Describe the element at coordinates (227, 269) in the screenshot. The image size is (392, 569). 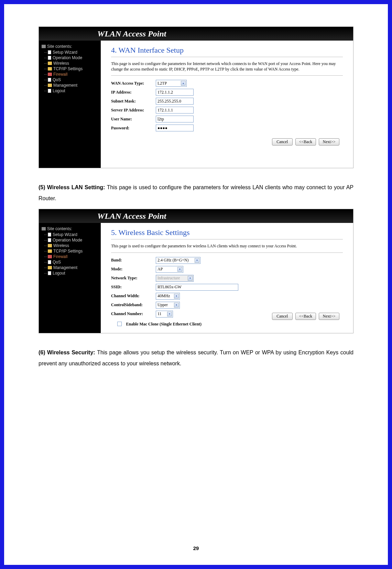
I see `row-mode: Mode: AP ▾` at that location.